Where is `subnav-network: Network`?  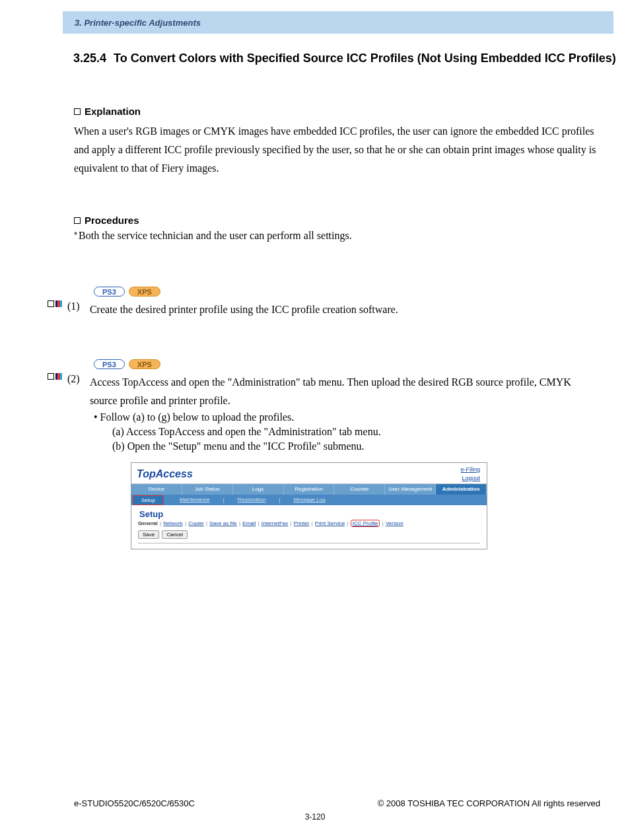 subnav-network: Network is located at coordinates (173, 523).